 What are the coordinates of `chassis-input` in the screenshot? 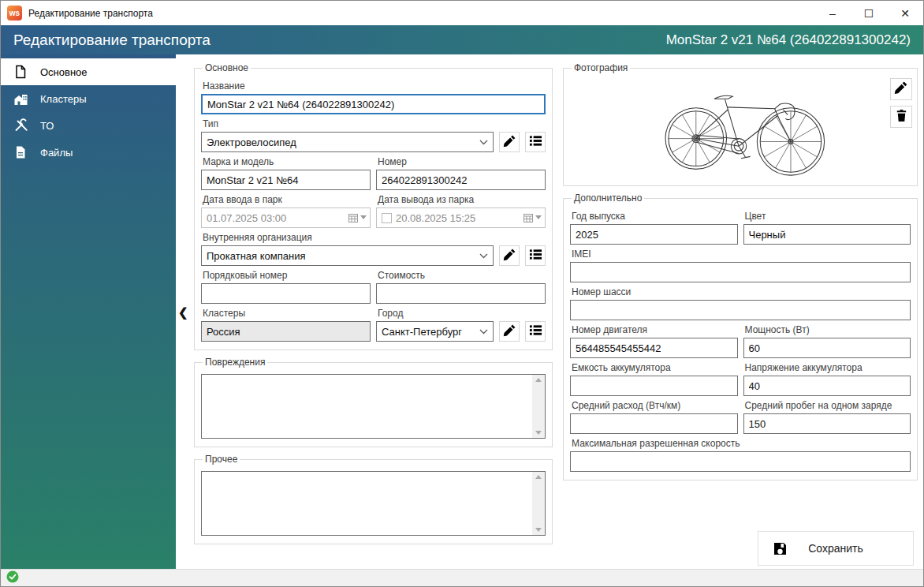 It's located at (740, 310).